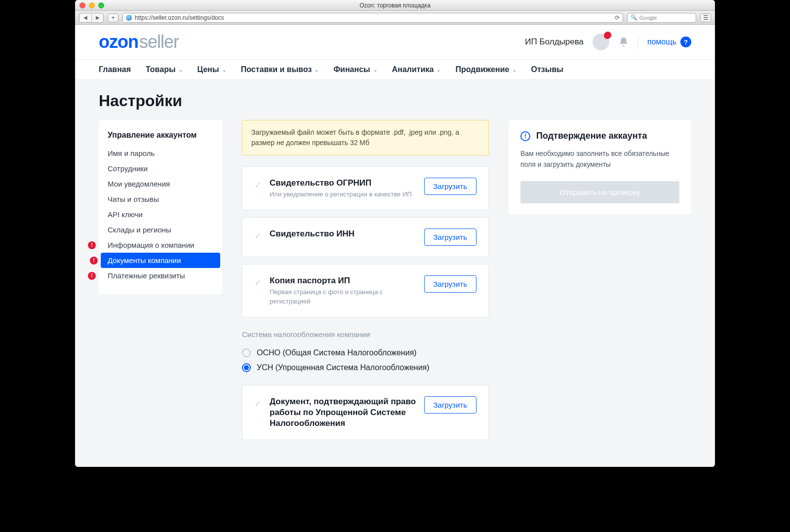 This screenshot has width=790, height=532. Describe the element at coordinates (355, 70) in the screenshot. I see `nav-item-4: Финансы⌄` at that location.